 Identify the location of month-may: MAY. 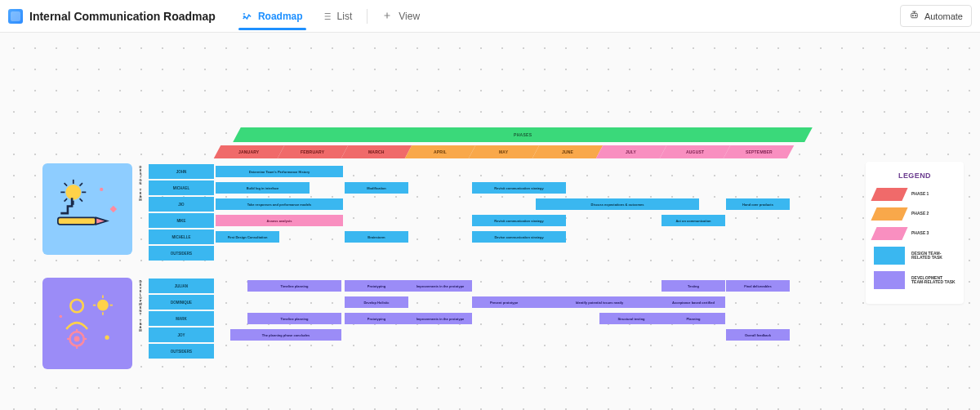
(505, 152).